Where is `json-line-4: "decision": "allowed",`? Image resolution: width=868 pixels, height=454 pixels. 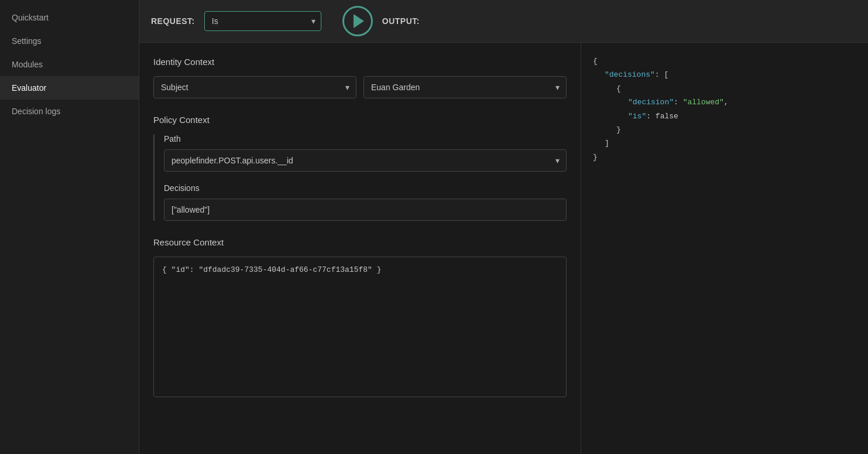
json-line-4: "decision": "allowed", is located at coordinates (725, 102).